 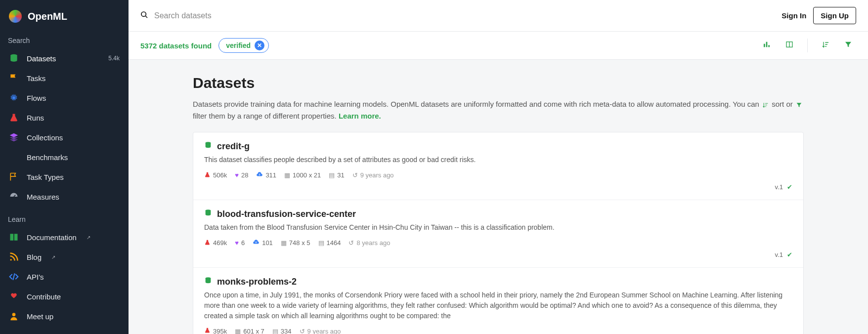 What do you see at coordinates (238, 45) in the screenshot?
I see `filter-chip-label: verified` at bounding box center [238, 45].